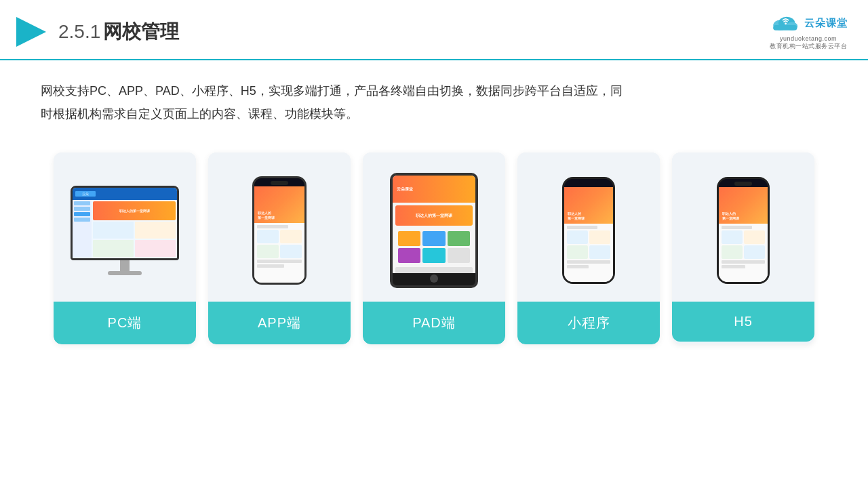 The width and height of the screenshot is (868, 488). What do you see at coordinates (589, 227) in the screenshot?
I see `miniprogram-image-area: 职达人的第一堂网课` at bounding box center [589, 227].